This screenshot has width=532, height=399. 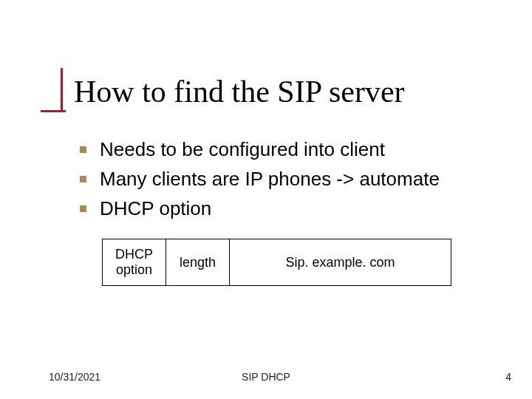 What do you see at coordinates (134, 263) in the screenshot?
I see `table-cell: DHCP option` at bounding box center [134, 263].